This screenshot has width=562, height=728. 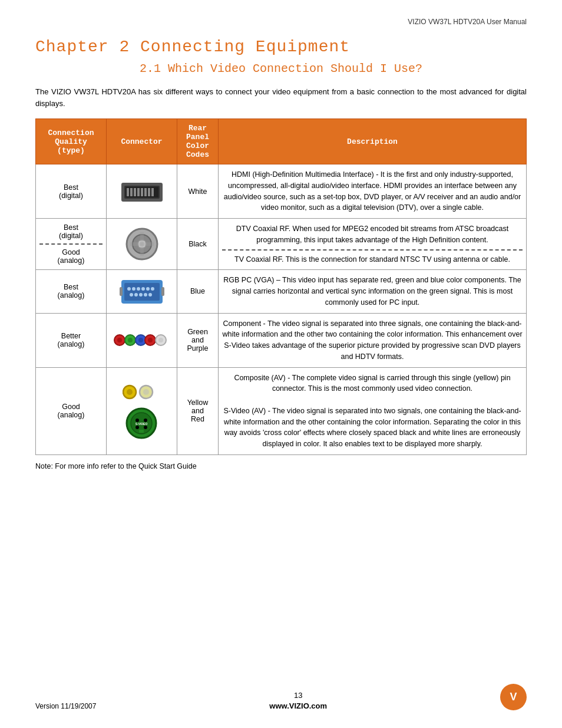 What do you see at coordinates (282, 244) in the screenshot?
I see `table-row: Best(digital) Good(analog)` at bounding box center [282, 244].